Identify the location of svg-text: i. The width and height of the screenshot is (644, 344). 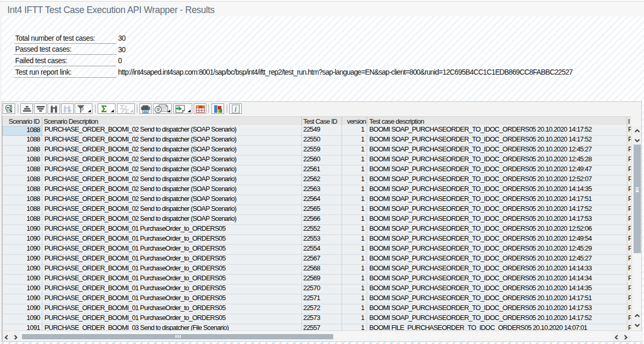
(235, 109).